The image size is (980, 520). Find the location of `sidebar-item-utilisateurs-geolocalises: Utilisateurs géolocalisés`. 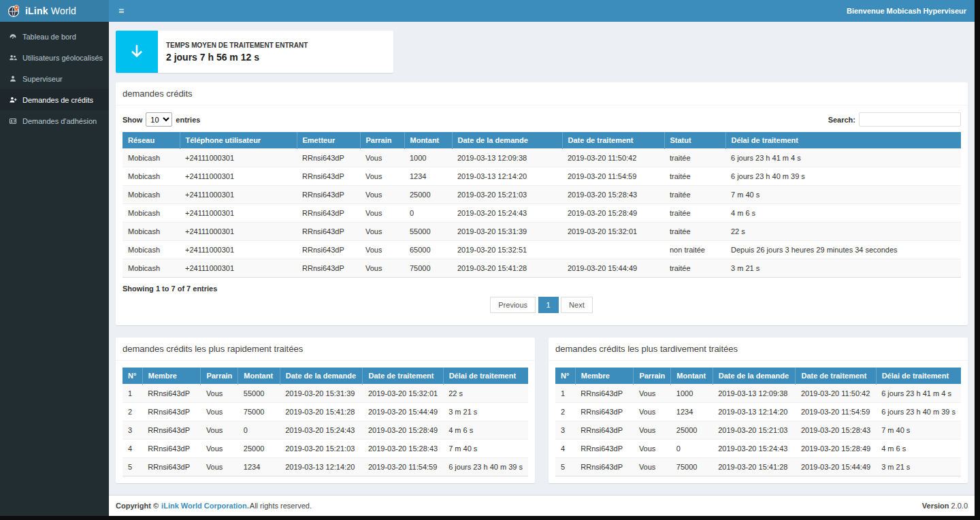

sidebar-item-utilisateurs-geolocalises: Utilisateurs géolocalisés is located at coordinates (54, 57).